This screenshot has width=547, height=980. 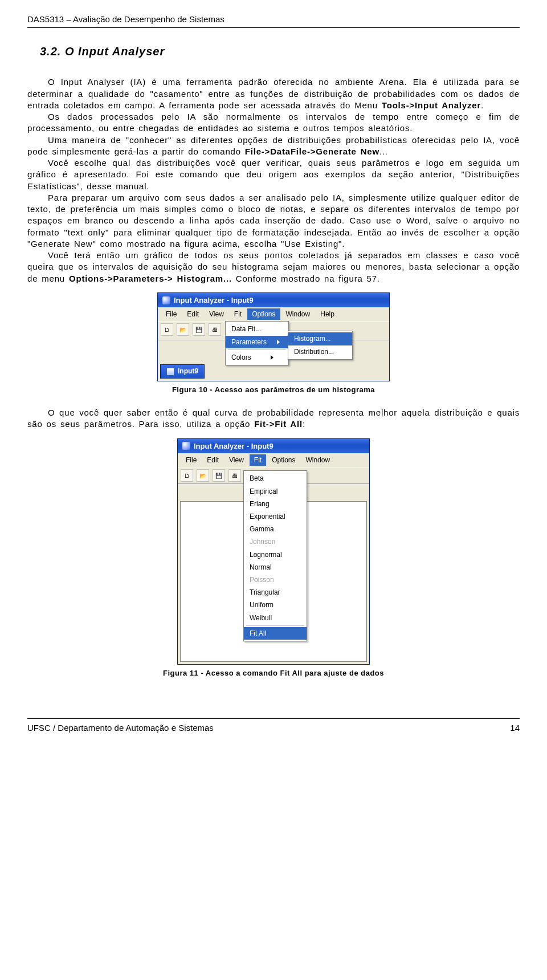 I want to click on paragraph-1: O Input Analyser (IA) é uma ferramenta p…, so click(x=274, y=93).